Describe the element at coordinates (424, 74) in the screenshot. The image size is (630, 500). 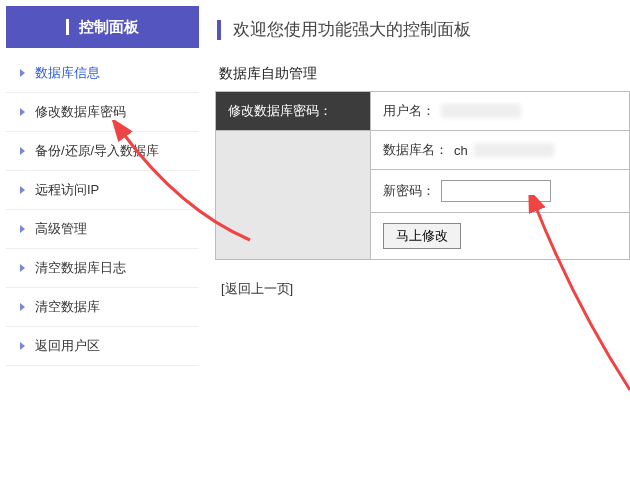
I see `section-title: 数据库自助管理` at that location.